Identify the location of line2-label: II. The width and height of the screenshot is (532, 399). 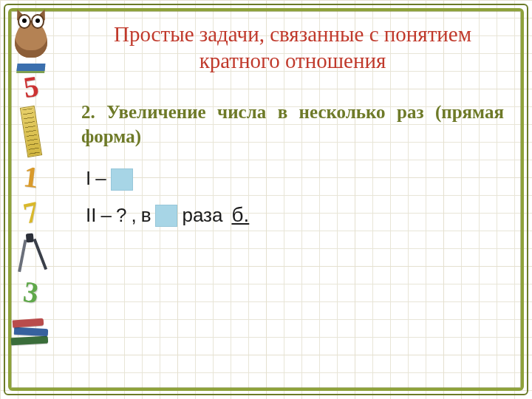
(91, 216).